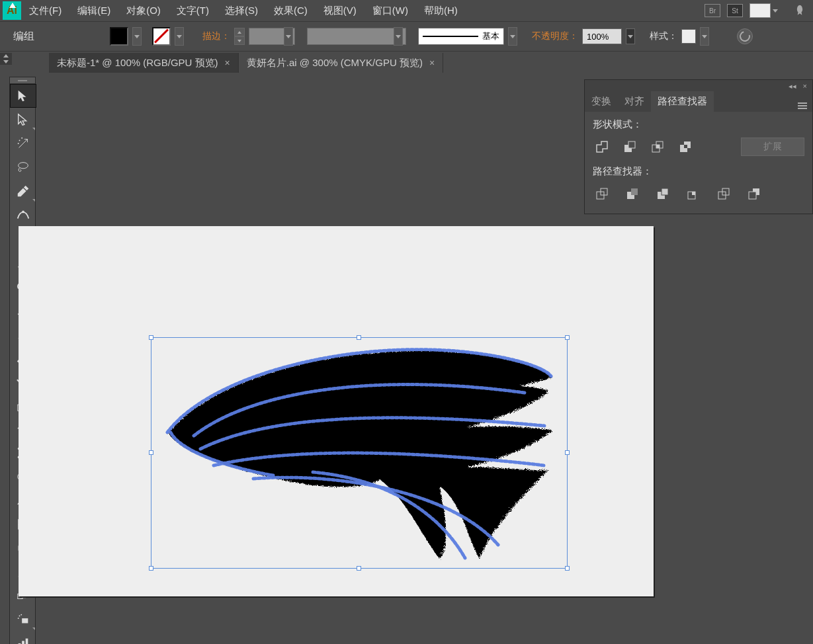 The height and width of the screenshot is (644, 813). Describe the element at coordinates (406, 11) in the screenshot. I see `menu-bar: Ai 文件(F) 编辑(E) 对象(O) 文字(T) 选择(S) 效果(C) 视…` at that location.